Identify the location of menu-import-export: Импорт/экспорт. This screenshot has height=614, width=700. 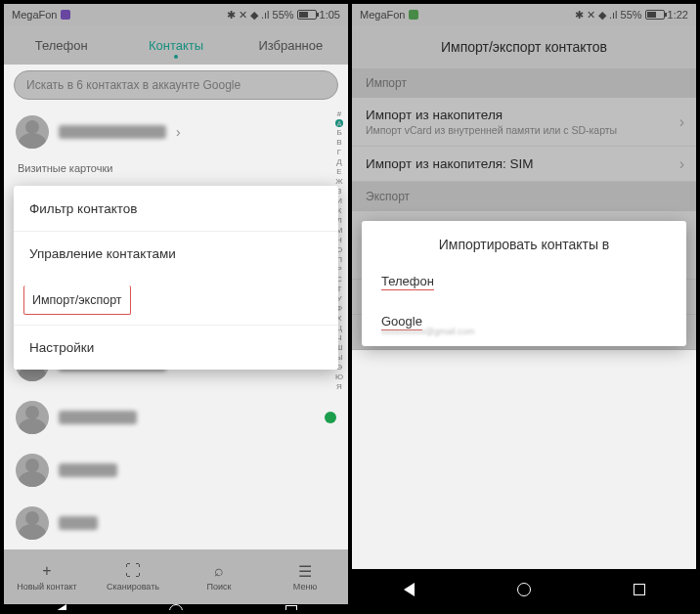
(77, 300).